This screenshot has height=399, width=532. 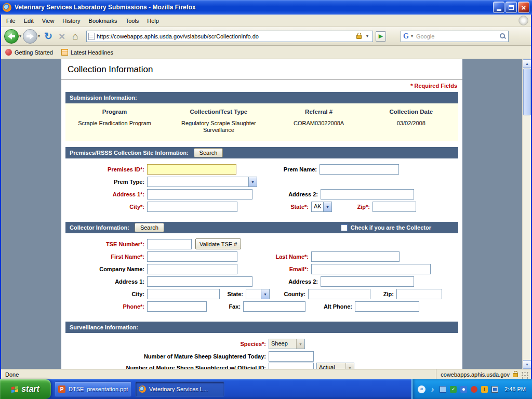 I want to click on address2-input, so click(x=367, y=194).